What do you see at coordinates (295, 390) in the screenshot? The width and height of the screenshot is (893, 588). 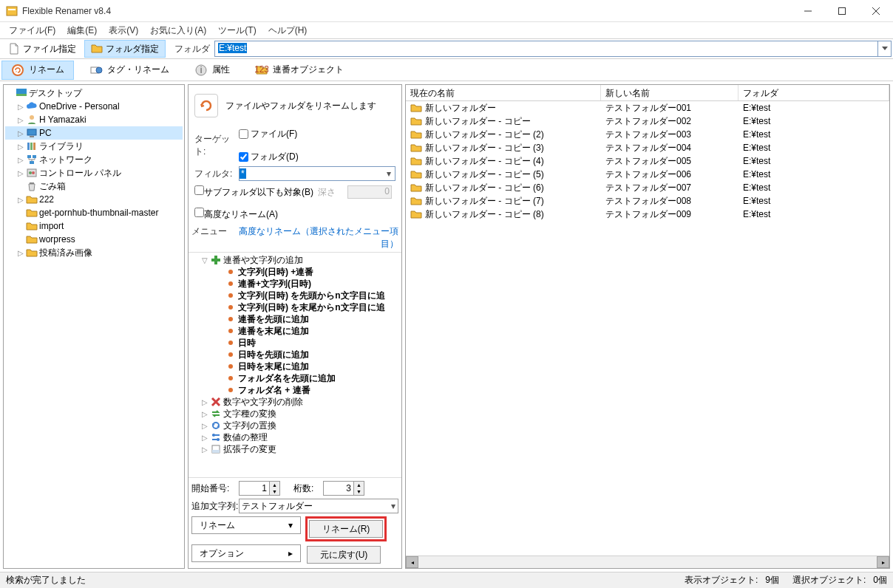 I see `op-item: フォルダ名 + 連番` at bounding box center [295, 390].